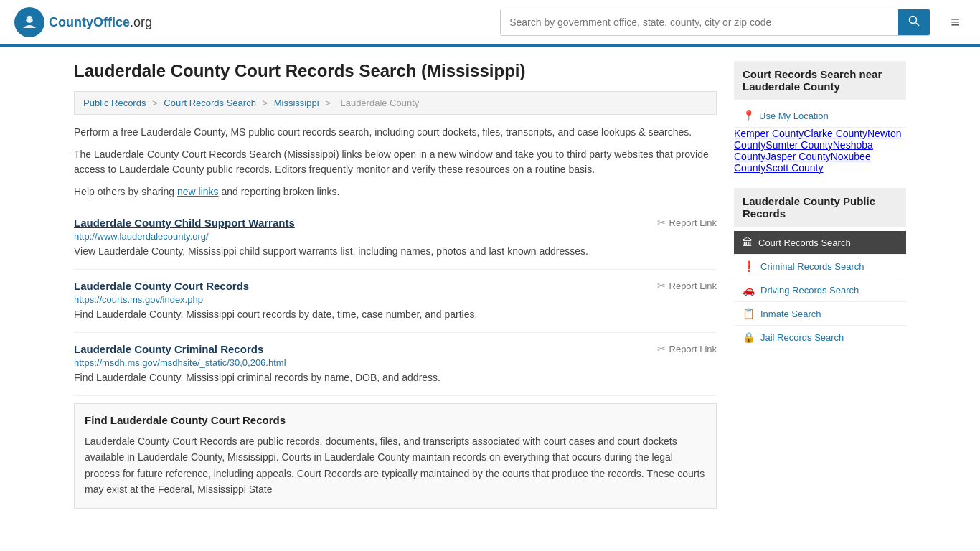 The width and height of the screenshot is (980, 551). Describe the element at coordinates (820, 337) in the screenshot. I see `pub-records-item-4: 🔒Jail Records Search` at that location.